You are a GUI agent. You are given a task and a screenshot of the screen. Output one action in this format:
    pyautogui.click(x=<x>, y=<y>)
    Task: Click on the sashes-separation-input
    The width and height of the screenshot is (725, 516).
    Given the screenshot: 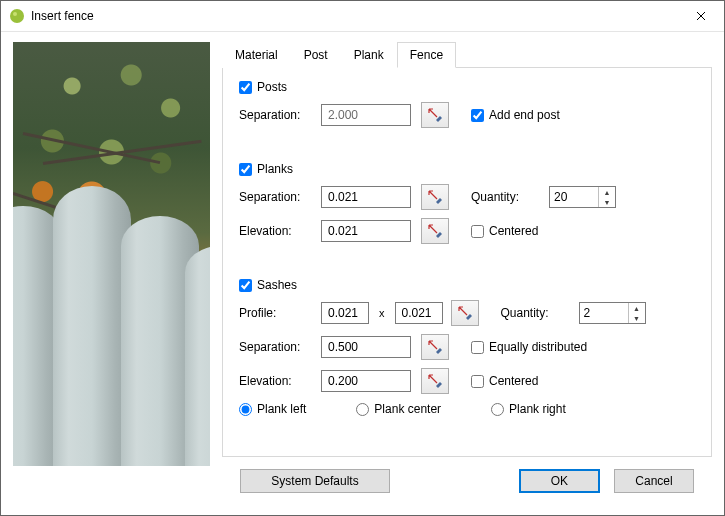 What is the action you would take?
    pyautogui.click(x=366, y=347)
    